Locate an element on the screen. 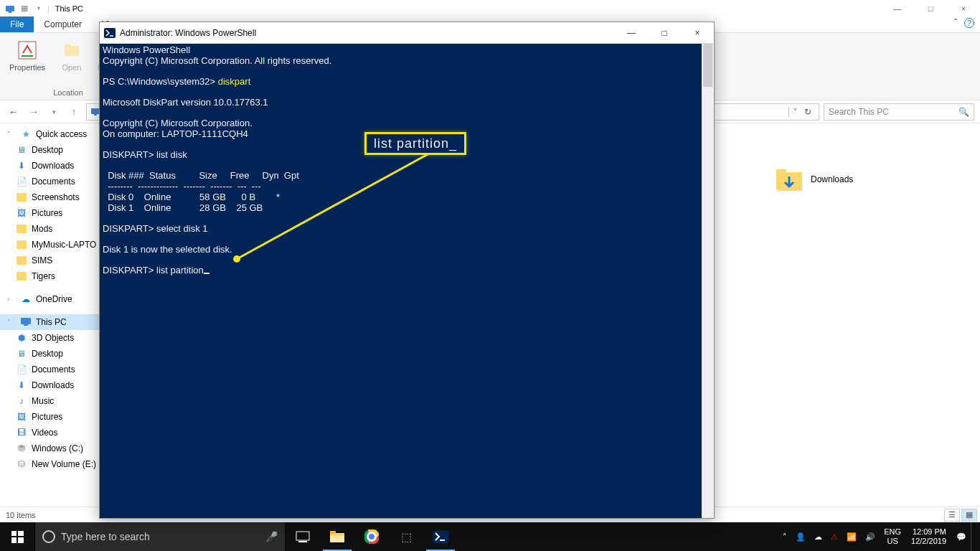  tab-file: File is located at coordinates (17, 24).